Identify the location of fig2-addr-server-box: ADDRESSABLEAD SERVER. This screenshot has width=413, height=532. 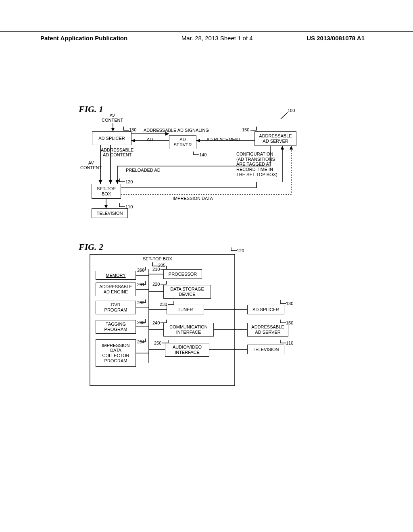
(268, 330).